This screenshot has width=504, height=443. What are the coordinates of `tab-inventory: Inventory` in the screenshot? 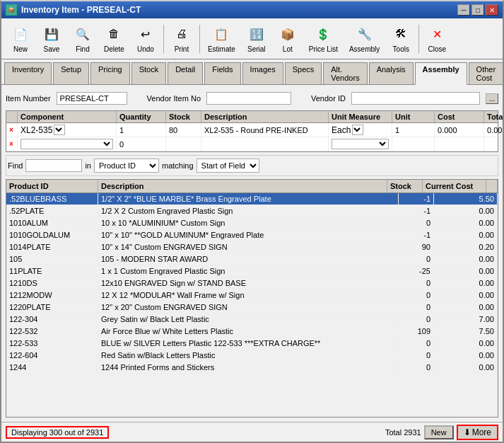 It's located at (28, 74).